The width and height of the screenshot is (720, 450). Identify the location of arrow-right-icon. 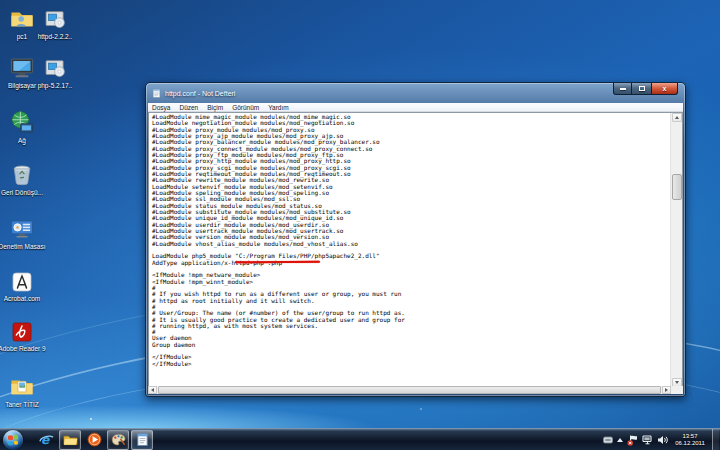
(666, 390).